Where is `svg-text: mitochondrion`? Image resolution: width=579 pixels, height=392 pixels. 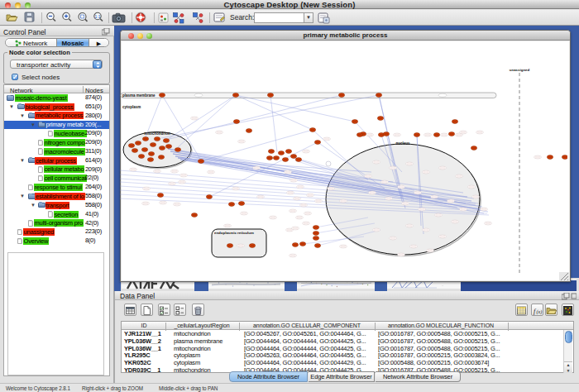 svg-text: mitochondrion is located at coordinates (157, 134).